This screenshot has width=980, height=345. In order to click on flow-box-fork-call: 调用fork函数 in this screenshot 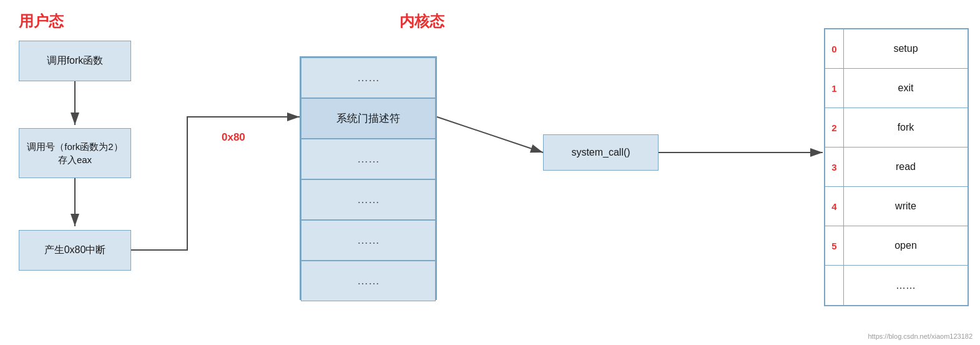, I will do `click(75, 61)`.